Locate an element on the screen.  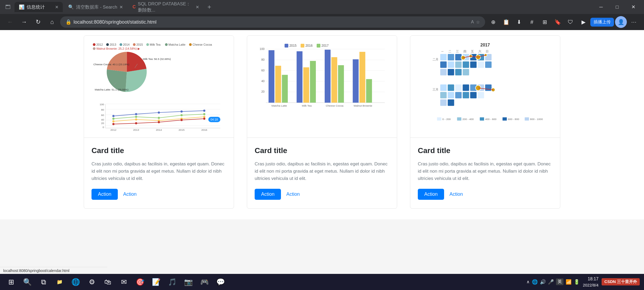
browser-button: 🌐 is located at coordinates (76, 282).